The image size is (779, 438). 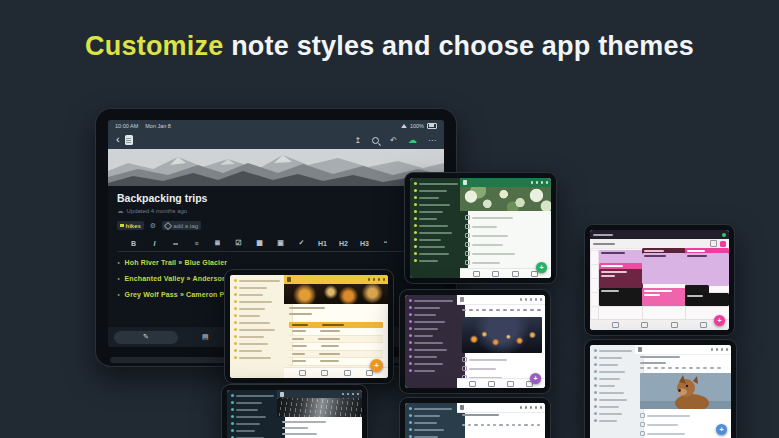 What do you see at coordinates (435, 342) in the screenshot?
I see `purple-sidebar` at bounding box center [435, 342].